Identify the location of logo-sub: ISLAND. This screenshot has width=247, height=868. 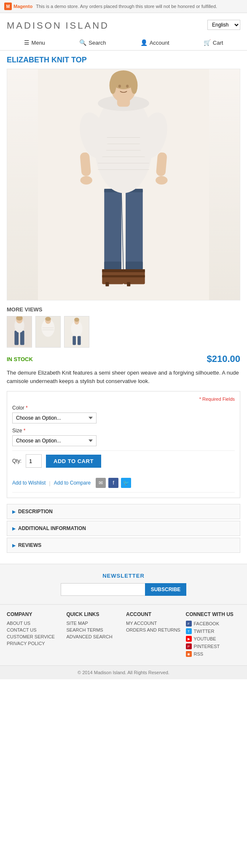
(87, 25).